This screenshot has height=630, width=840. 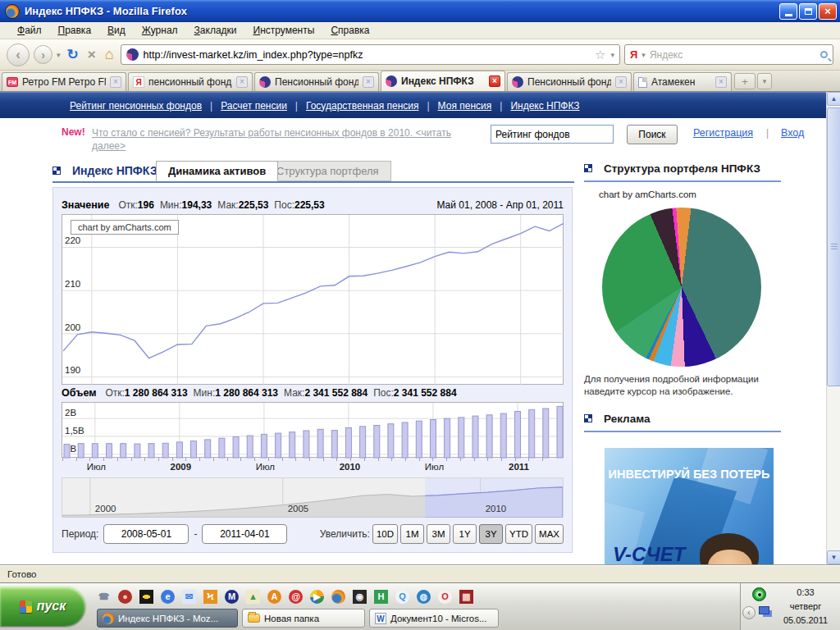 What do you see at coordinates (167, 597) in the screenshot?
I see `ie-icon: e` at bounding box center [167, 597].